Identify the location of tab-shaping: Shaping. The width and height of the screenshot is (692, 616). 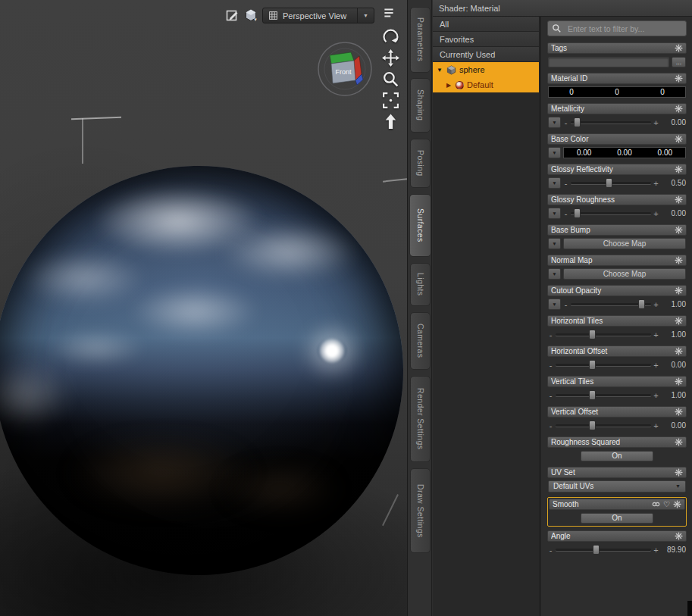
(420, 105).